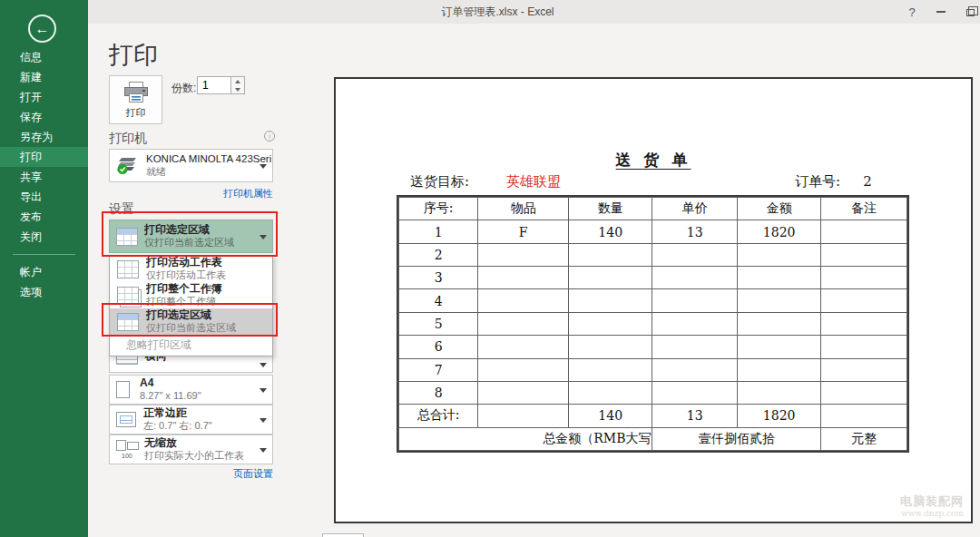 The height and width of the screenshot is (537, 980). What do you see at coordinates (238, 82) in the screenshot?
I see `spin-up-button` at bounding box center [238, 82].